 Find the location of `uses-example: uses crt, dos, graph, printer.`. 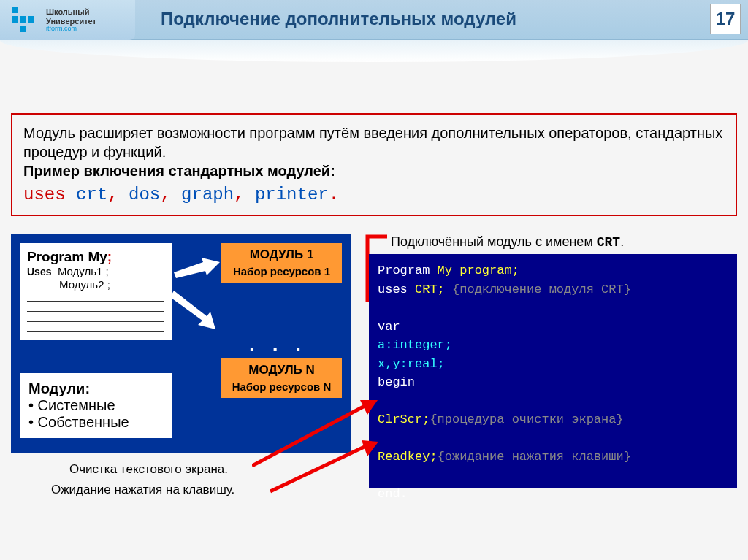

uses-example: uses crt, dos, graph, printer. is located at coordinates (374, 194).